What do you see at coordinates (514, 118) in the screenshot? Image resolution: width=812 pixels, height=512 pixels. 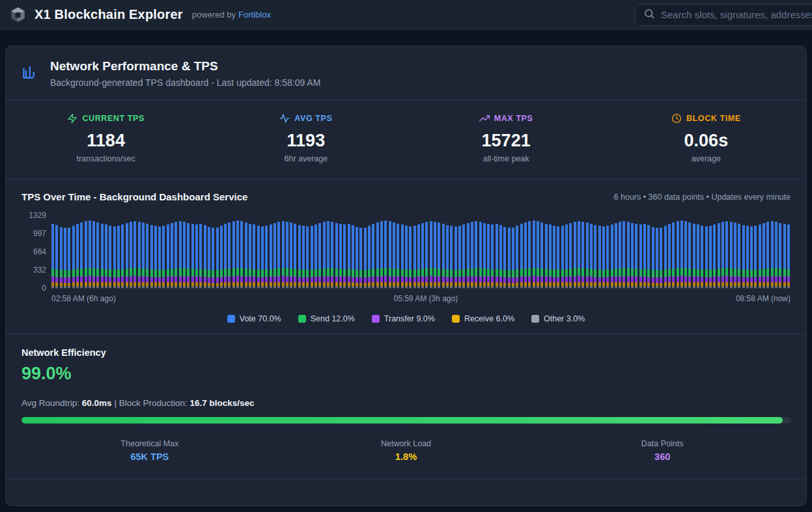 I see `stat-label: MAX TPS` at bounding box center [514, 118].